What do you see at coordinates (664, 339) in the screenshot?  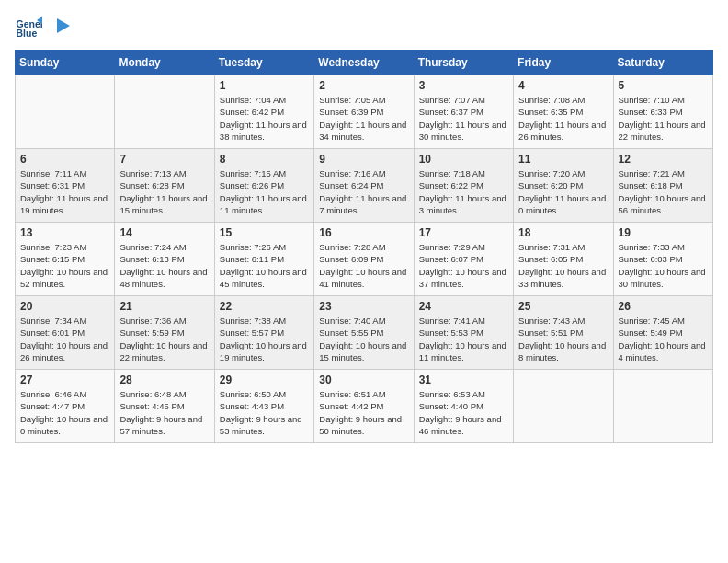 I see `day-info: Sunrise: 7:45 AM Sunset: 5:49 PM Dayligh…` at bounding box center [664, 339].